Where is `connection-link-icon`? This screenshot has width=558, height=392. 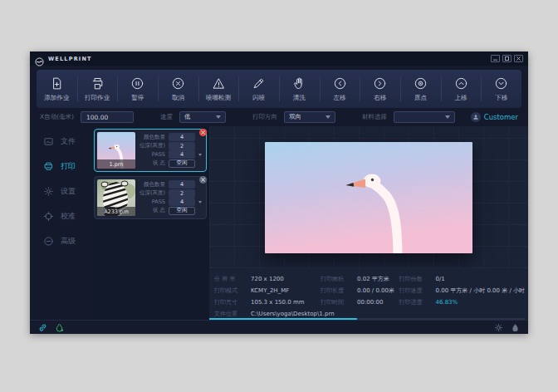
connection-link-icon is located at coordinates (43, 327).